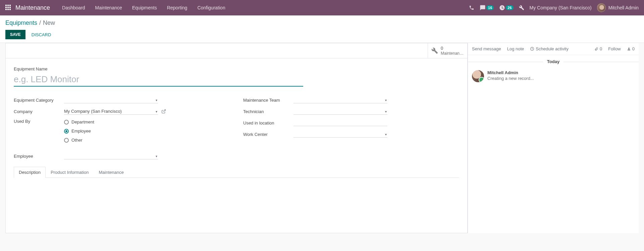  I want to click on button-box: 0 Maintenan…, so click(236, 51).